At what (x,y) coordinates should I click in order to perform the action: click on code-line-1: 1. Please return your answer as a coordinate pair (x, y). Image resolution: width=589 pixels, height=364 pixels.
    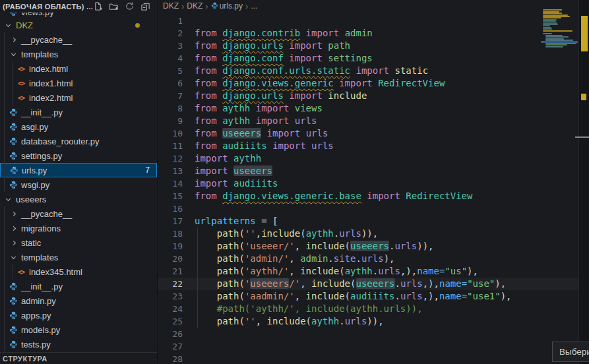
    Looking at the image, I should click on (373, 21).